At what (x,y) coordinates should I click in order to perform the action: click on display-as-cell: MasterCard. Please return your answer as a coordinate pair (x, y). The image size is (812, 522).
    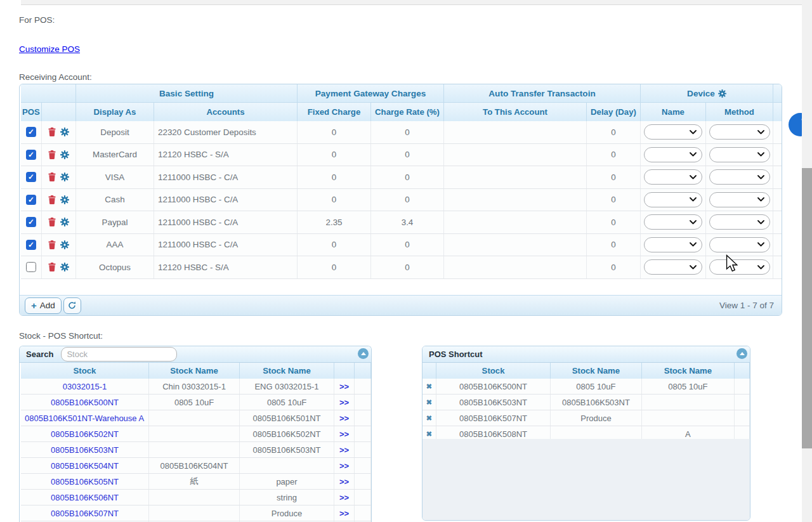
    Looking at the image, I should click on (115, 155).